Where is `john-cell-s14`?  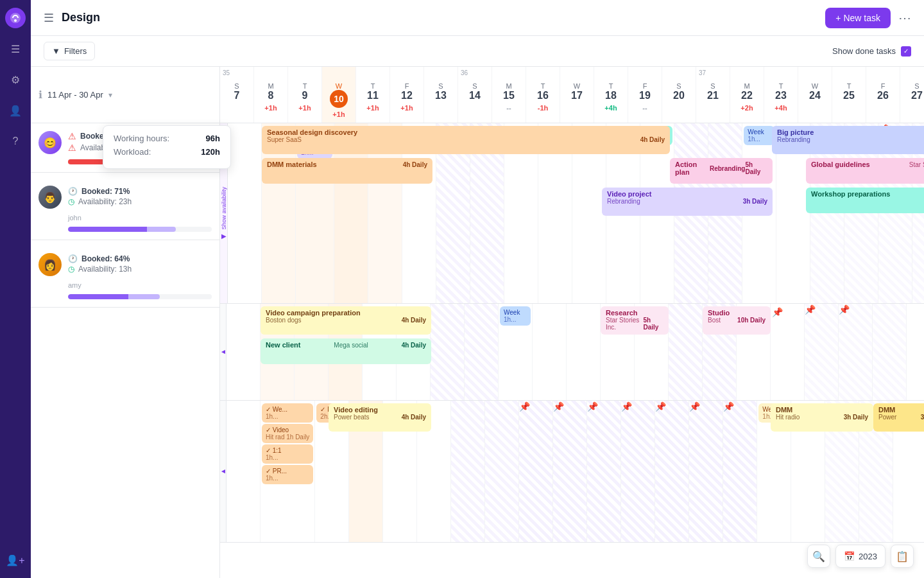 john-cell-s14 is located at coordinates (481, 352).